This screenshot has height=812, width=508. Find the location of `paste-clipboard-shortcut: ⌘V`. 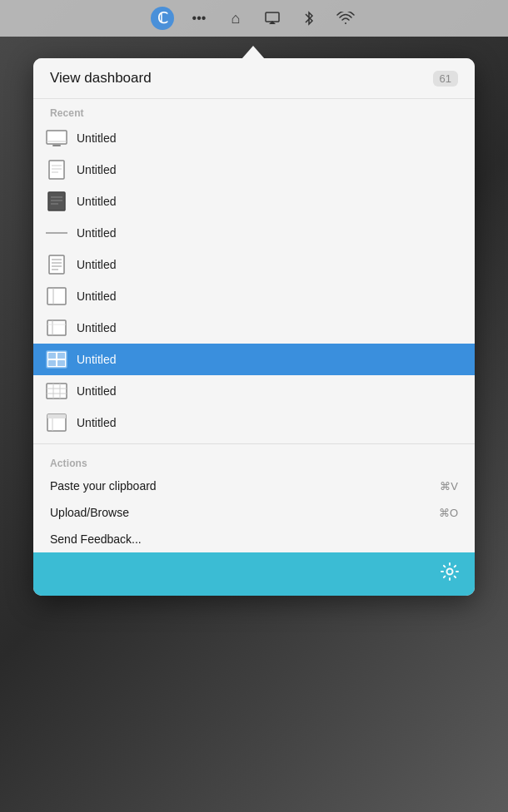

paste-clipboard-shortcut: ⌘V is located at coordinates (449, 486).